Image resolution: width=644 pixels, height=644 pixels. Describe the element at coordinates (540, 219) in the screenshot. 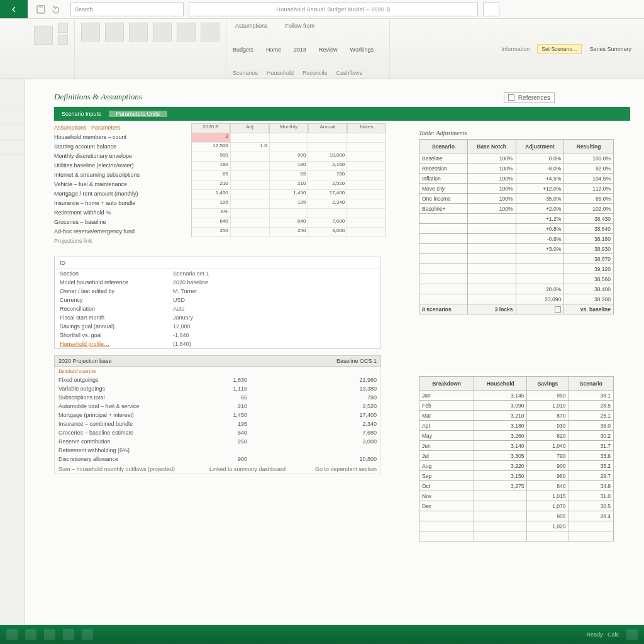

I see `table-cell: +1.2%` at that location.